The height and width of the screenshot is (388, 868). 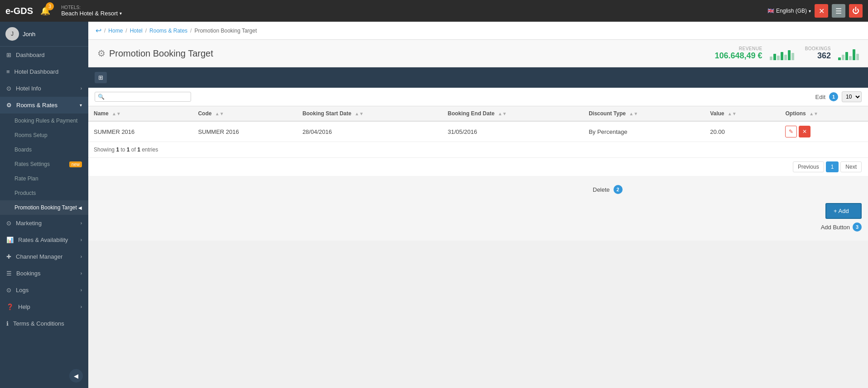 I want to click on bookings-stat: BOOKINGS 362, so click(x=832, y=53).